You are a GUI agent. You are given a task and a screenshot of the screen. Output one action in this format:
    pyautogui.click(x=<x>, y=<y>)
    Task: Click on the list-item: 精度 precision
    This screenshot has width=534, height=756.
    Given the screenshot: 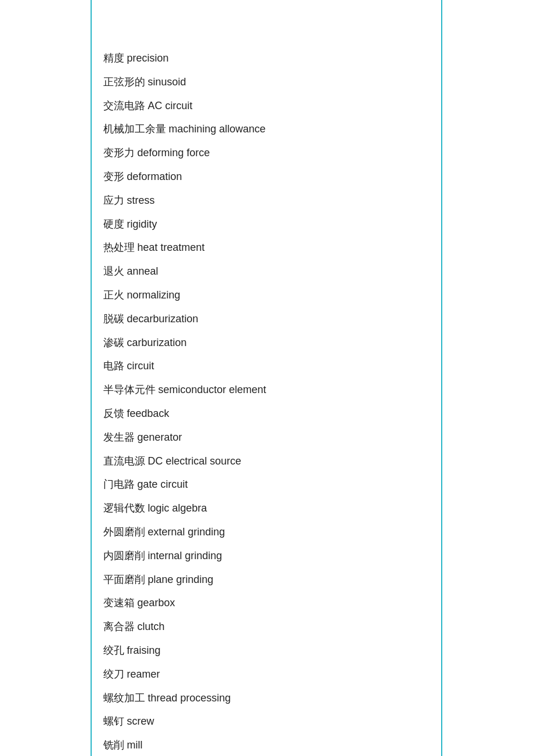 What is the action you would take?
    pyautogui.click(x=313, y=58)
    